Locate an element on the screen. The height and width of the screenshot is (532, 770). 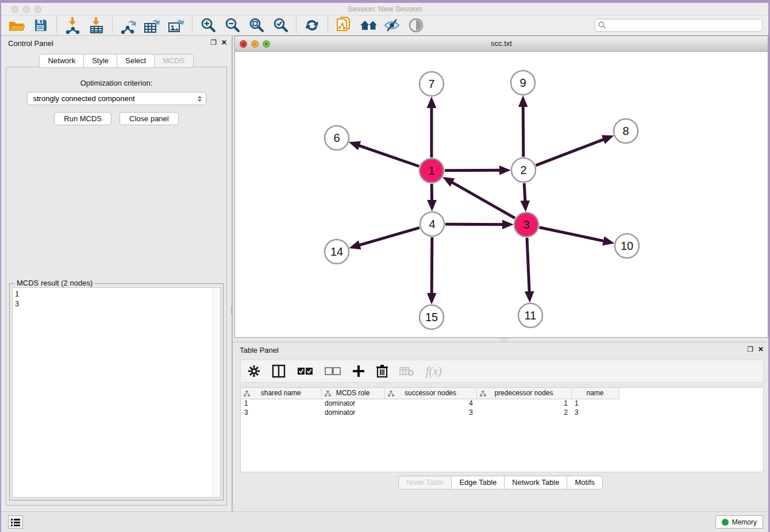
export-table-icon is located at coordinates (152, 25).